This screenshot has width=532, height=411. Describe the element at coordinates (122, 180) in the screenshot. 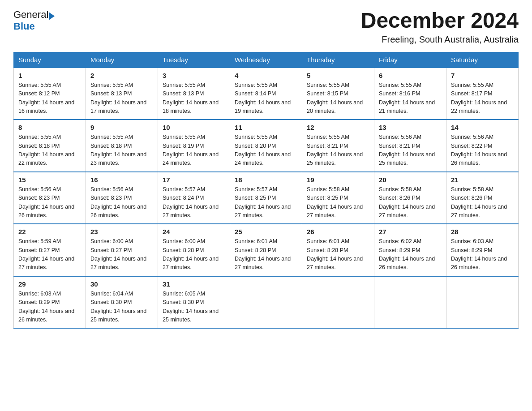

I see `day-number: 16` at that location.